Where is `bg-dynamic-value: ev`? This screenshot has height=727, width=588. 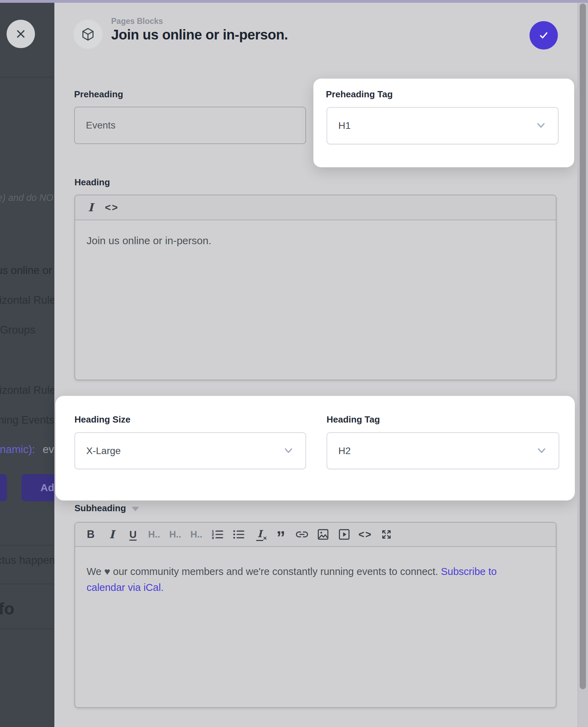 bg-dynamic-value: ev is located at coordinates (48, 450).